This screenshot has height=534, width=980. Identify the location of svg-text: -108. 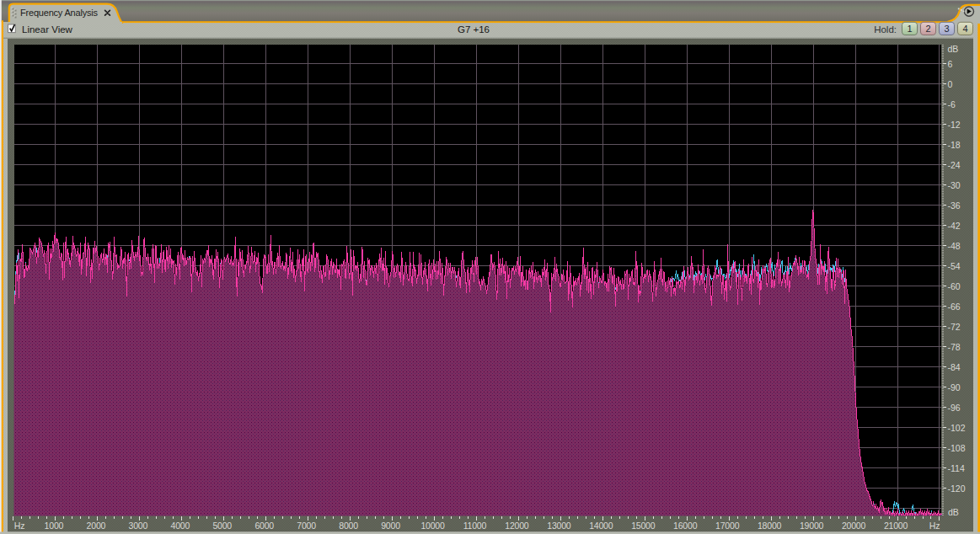
(957, 448).